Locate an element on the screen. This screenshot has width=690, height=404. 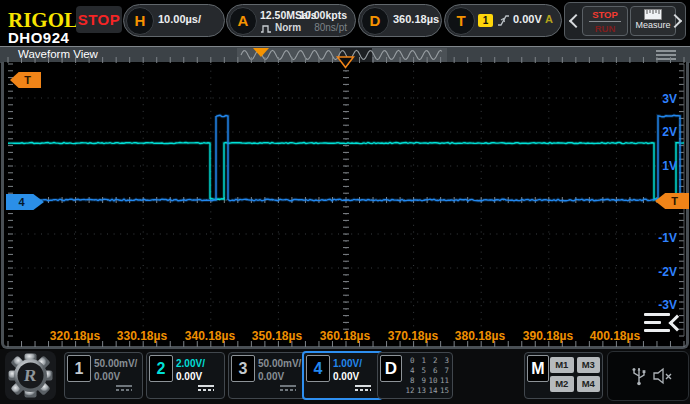
channel-3-number: 3 is located at coordinates (243, 368).